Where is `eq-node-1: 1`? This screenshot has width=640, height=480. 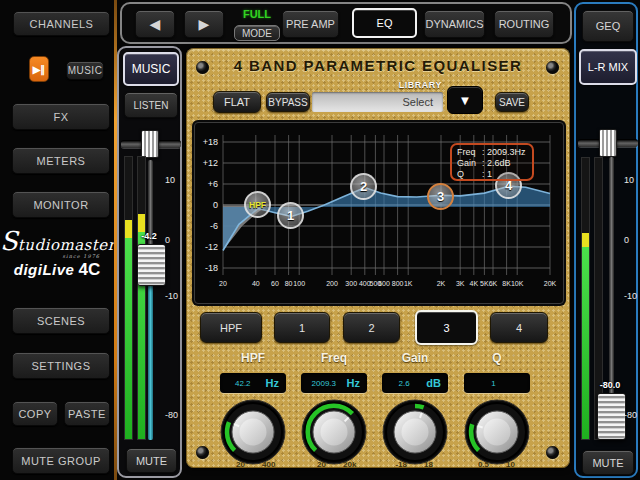
eq-node-1: 1 is located at coordinates (290, 216).